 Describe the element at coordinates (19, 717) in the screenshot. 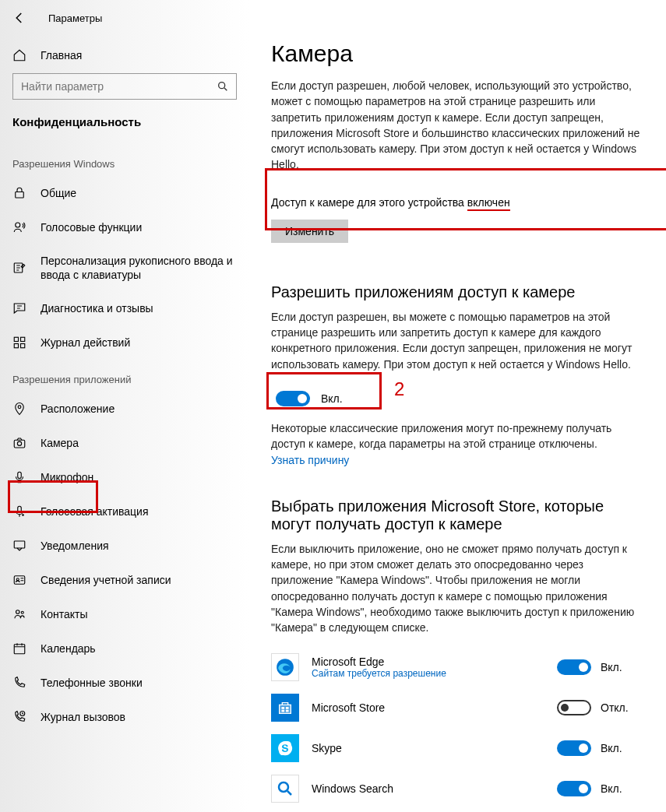

I see `call-history-icon` at that location.